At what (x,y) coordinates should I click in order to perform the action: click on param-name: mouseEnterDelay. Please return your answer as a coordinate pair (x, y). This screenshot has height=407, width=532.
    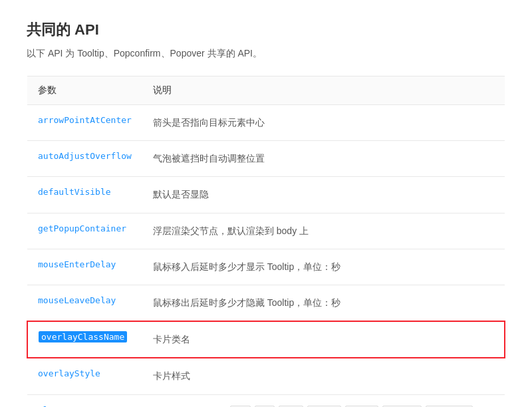
    Looking at the image, I should click on (77, 265).